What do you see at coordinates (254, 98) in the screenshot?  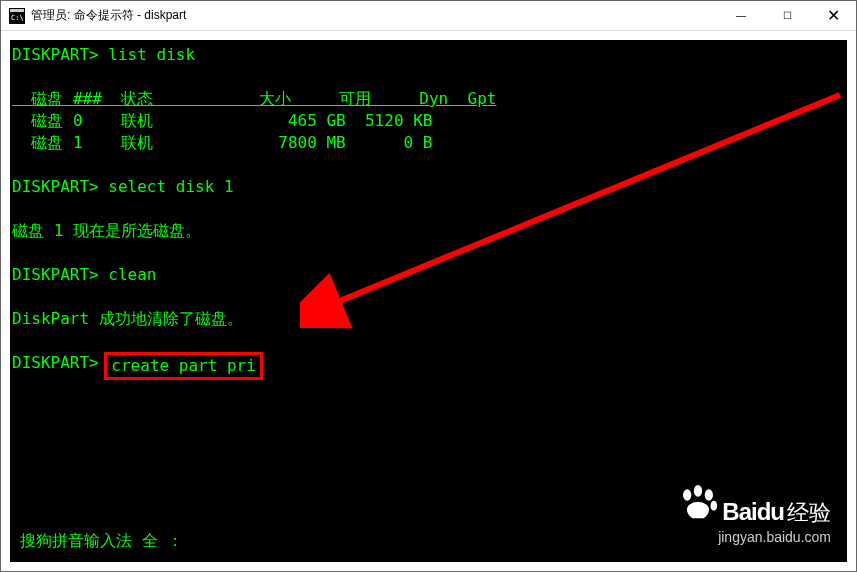 I see `table-header: 磁盘 ### 状态 大小 可用 Dyn Gpt` at bounding box center [254, 98].